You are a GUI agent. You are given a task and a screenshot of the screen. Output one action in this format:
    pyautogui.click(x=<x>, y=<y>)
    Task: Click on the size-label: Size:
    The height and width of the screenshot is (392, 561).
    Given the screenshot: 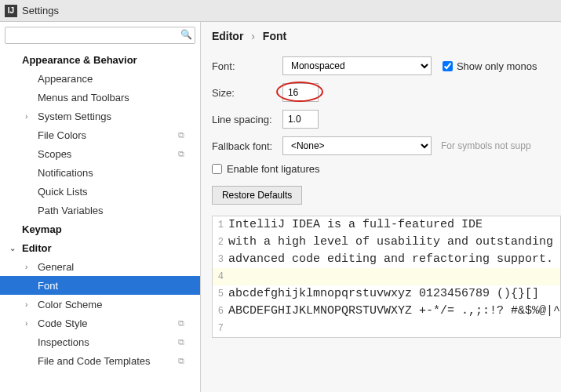 What is the action you would take?
    pyautogui.click(x=247, y=93)
    